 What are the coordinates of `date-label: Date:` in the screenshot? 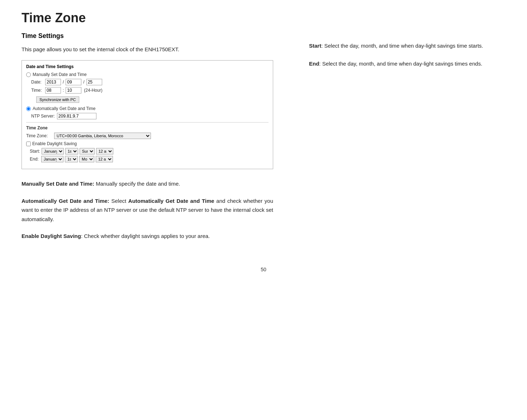 It's located at (37, 82).